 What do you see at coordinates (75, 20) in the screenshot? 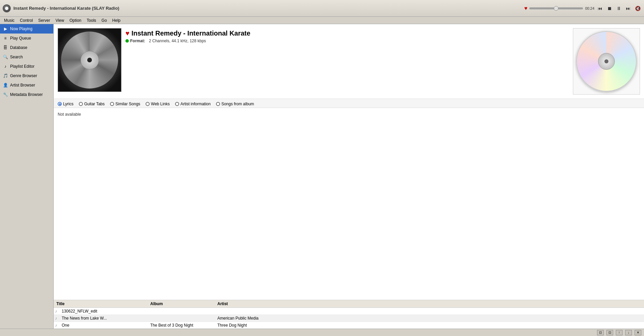
I see `menu-item-option: Option` at bounding box center [75, 20].